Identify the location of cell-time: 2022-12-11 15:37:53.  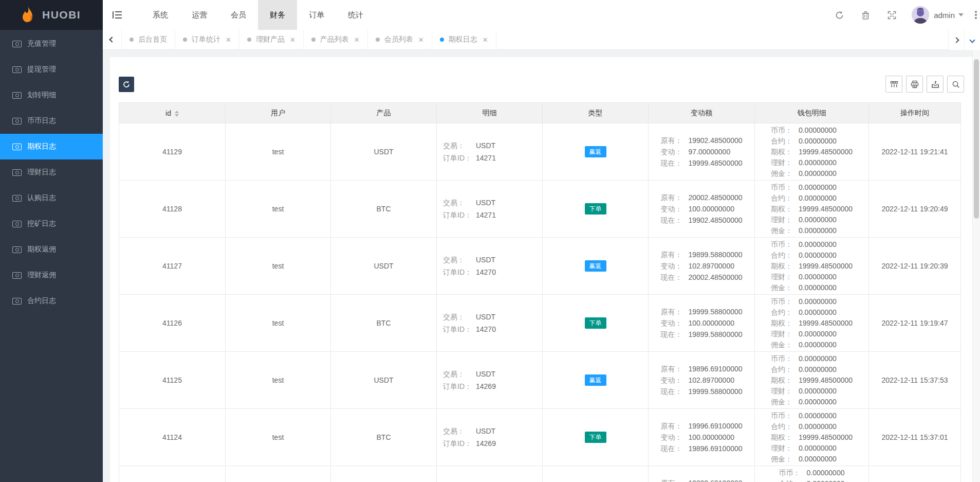
(915, 381).